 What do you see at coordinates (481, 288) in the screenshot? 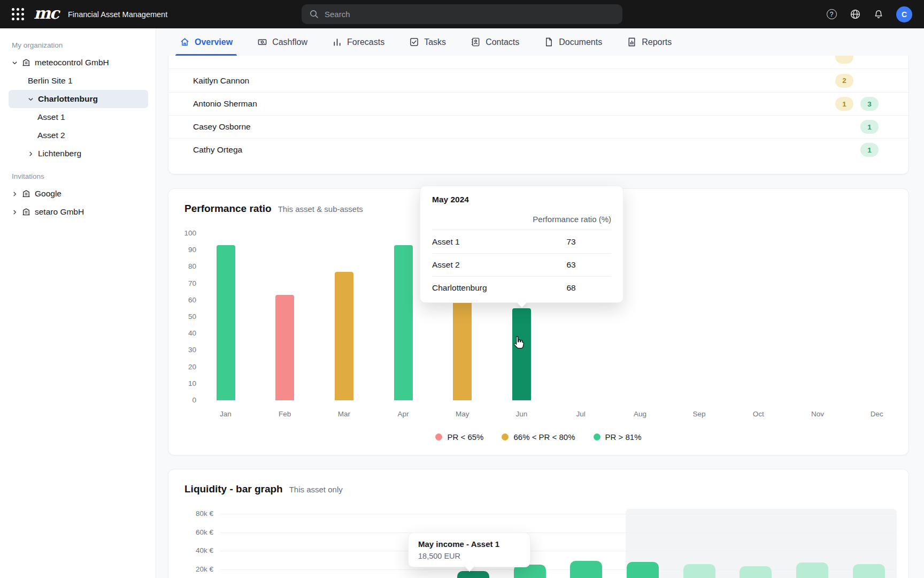
I see `tooltip-row-label: Charlottenburg` at bounding box center [481, 288].